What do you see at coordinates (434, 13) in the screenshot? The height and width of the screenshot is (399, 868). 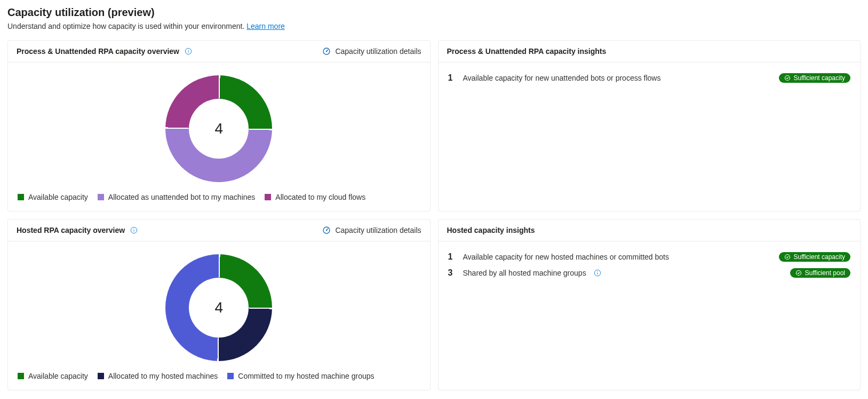 I see `page-title: Capacity utilization (preview)` at bounding box center [434, 13].